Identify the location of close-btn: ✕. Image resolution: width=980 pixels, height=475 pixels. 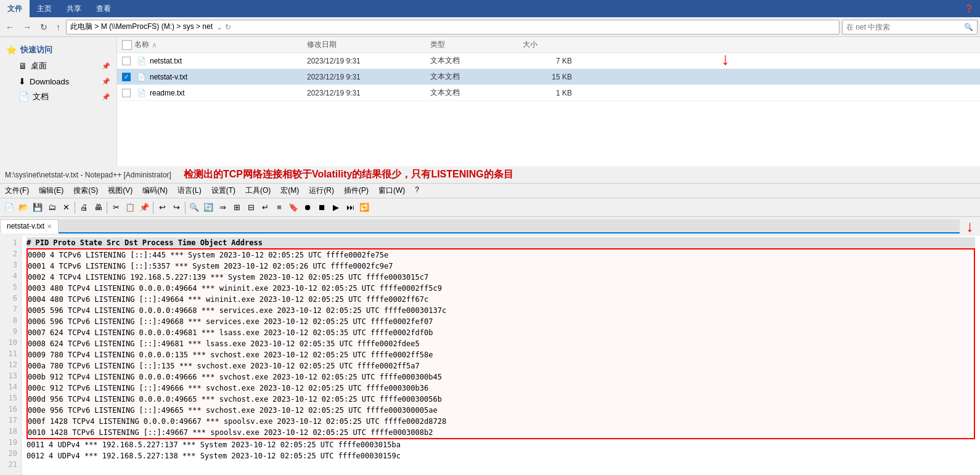
(66, 208).